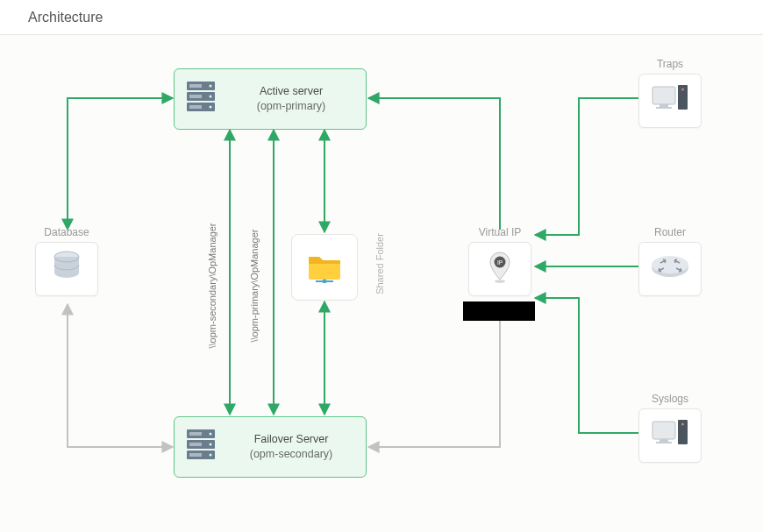  Describe the element at coordinates (291, 447) in the screenshot. I see `failover-server-label: Failover Server (opm-secondary)` at that location.